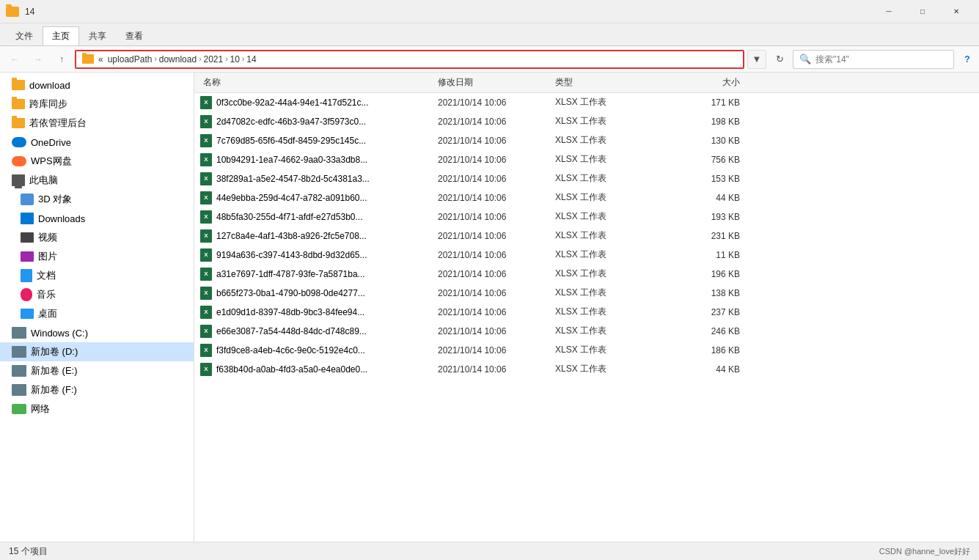 Image resolution: width=979 pixels, height=560 pixels. I want to click on up-button: ↑, so click(62, 59).